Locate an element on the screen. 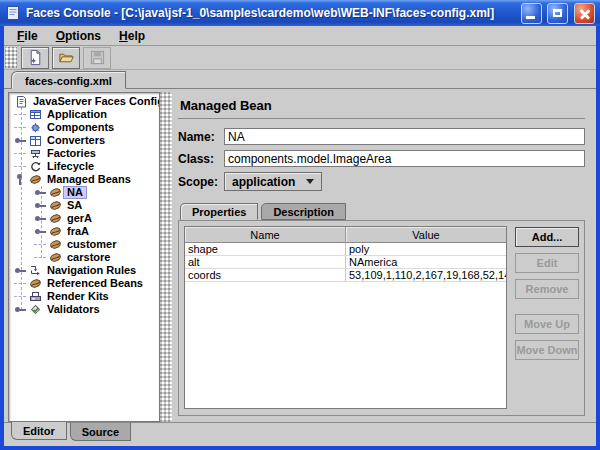  scope-selected-value: application is located at coordinates (264, 182).